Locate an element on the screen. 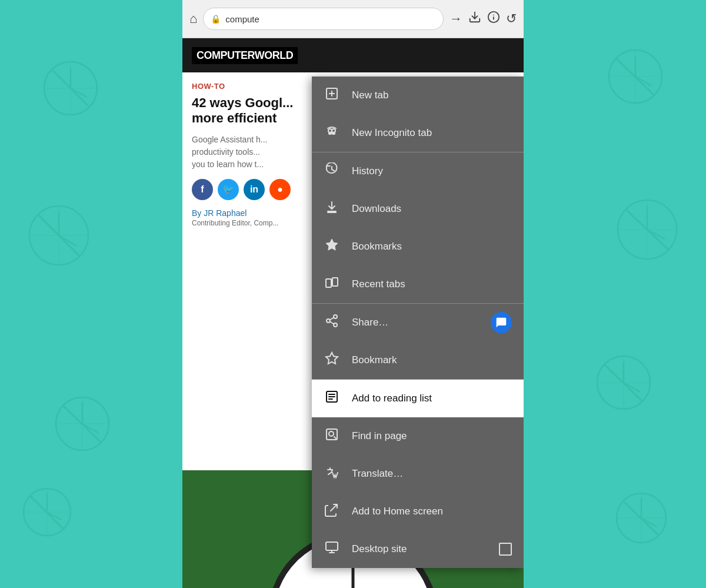 This screenshot has height=588, width=706. browser-toolbar: ⌂ 🔒 compute → ↺ is located at coordinates (353, 19).